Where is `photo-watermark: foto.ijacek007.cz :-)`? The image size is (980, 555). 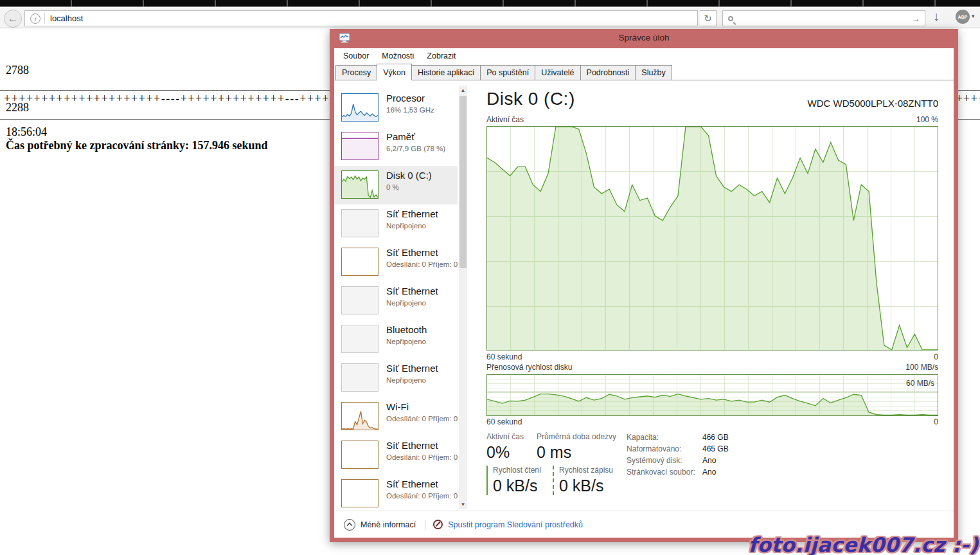
photo-watermark: foto.ijacek007.cz :-) is located at coordinates (864, 544).